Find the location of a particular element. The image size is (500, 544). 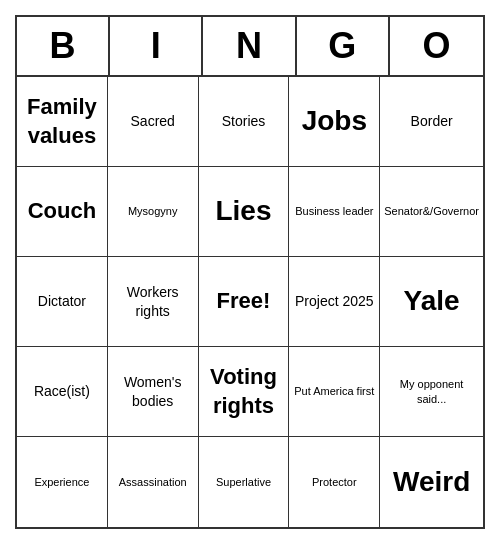

bingo-cell-10: Dictator is located at coordinates (62, 302).